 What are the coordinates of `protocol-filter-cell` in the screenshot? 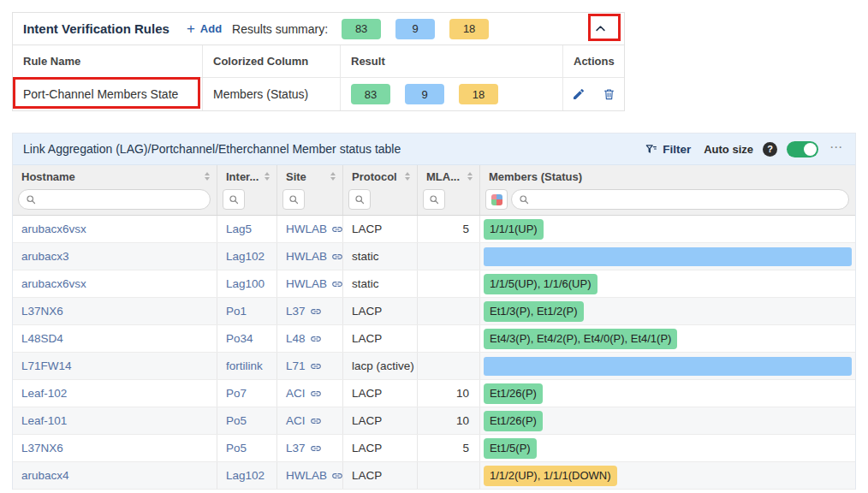 It's located at (380, 201).